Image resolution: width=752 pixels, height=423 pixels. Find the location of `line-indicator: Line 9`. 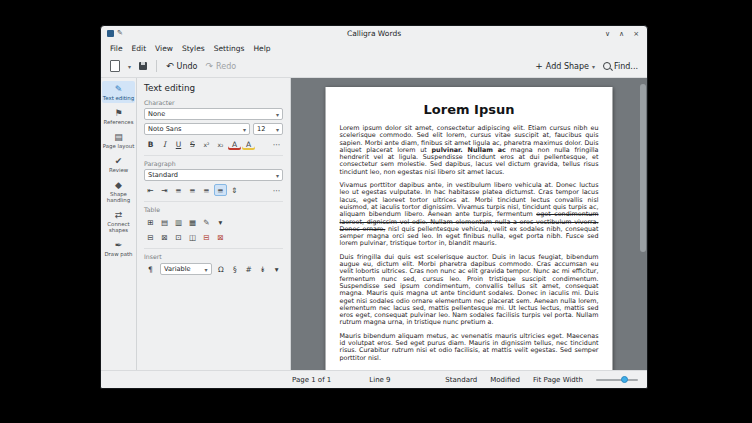

line-indicator: Line 9 is located at coordinates (380, 380).